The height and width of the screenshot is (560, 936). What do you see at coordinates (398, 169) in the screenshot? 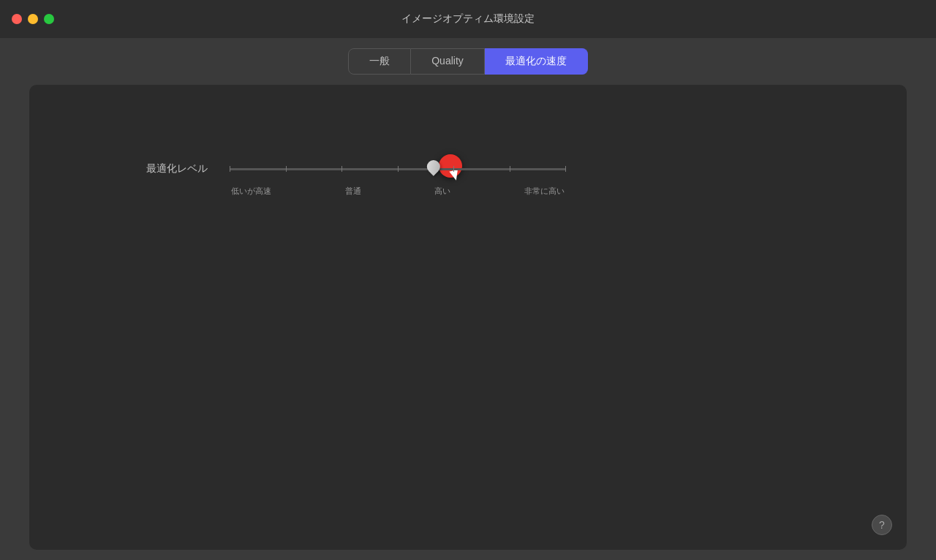
I see `slider-track-wrapper` at bounding box center [398, 169].